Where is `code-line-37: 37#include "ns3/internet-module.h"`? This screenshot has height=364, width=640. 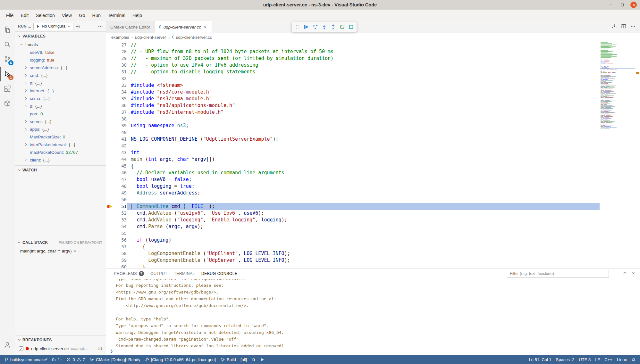 code-line-37: 37#include "ns3/internet-module.h" is located at coordinates (353, 112).